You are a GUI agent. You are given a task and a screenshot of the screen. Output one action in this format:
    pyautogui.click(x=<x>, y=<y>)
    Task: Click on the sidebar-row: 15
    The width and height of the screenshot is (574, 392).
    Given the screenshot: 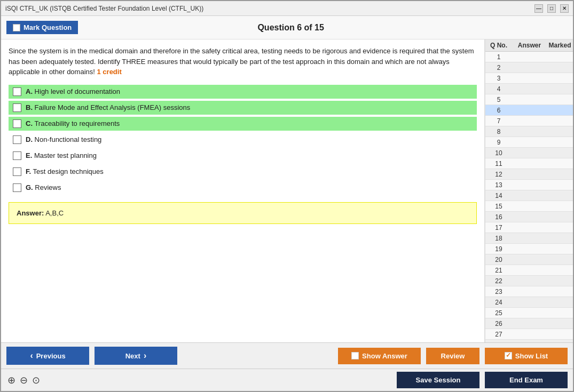 What is the action you would take?
    pyautogui.click(x=529, y=206)
    